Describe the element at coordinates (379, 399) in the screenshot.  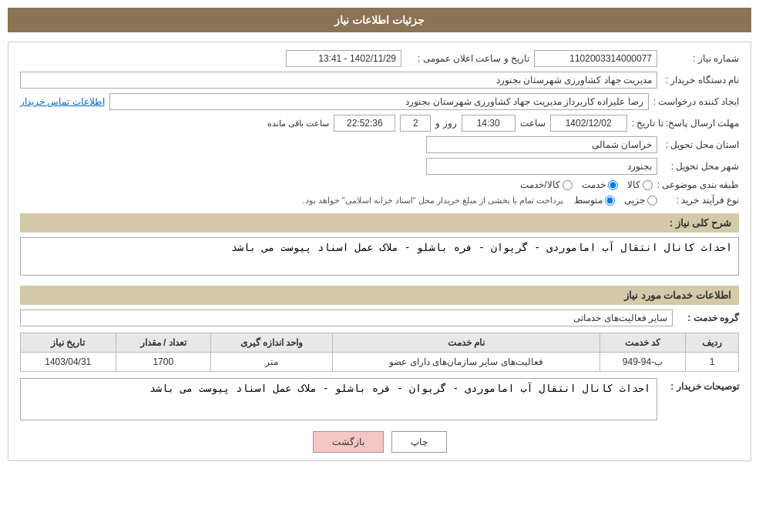
I see `row-buyer-desc: توصیحات خریدار :` at that location.